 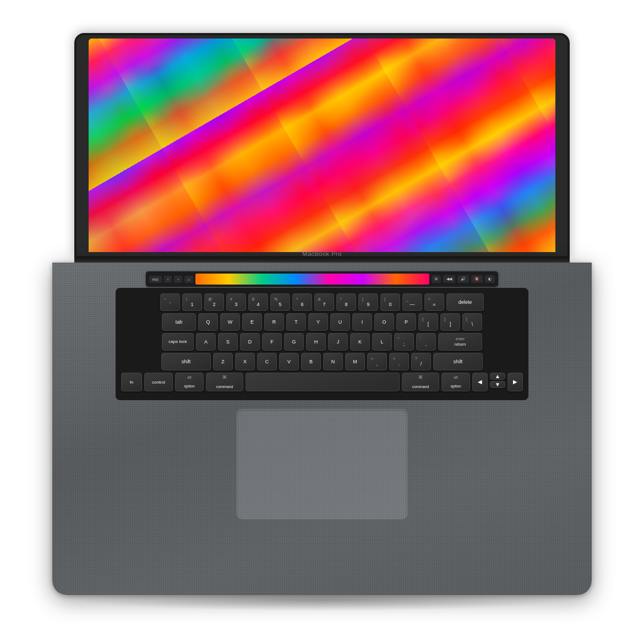 What do you see at coordinates (274, 322) in the screenshot?
I see `key-r: R` at bounding box center [274, 322].